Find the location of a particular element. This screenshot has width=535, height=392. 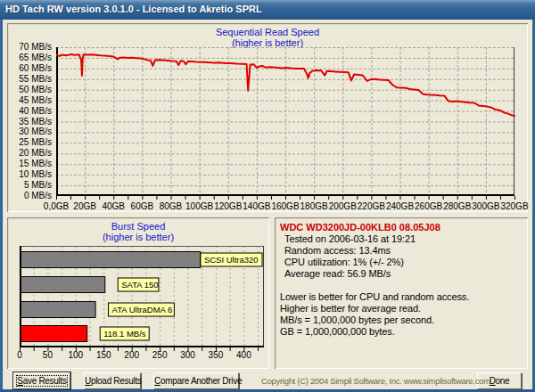

seq-x-tick-label: 160GB is located at coordinates (285, 207).